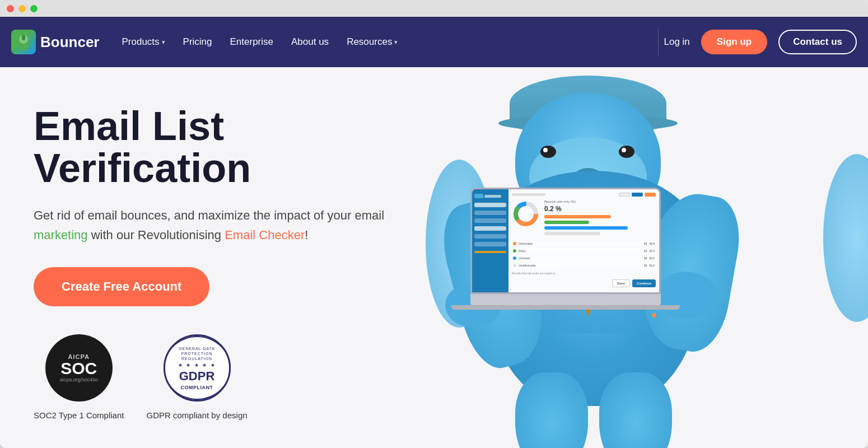 The width and height of the screenshot is (868, 448). Describe the element at coordinates (252, 42) in the screenshot. I see `nav-enterprise: Enterprise` at that location.